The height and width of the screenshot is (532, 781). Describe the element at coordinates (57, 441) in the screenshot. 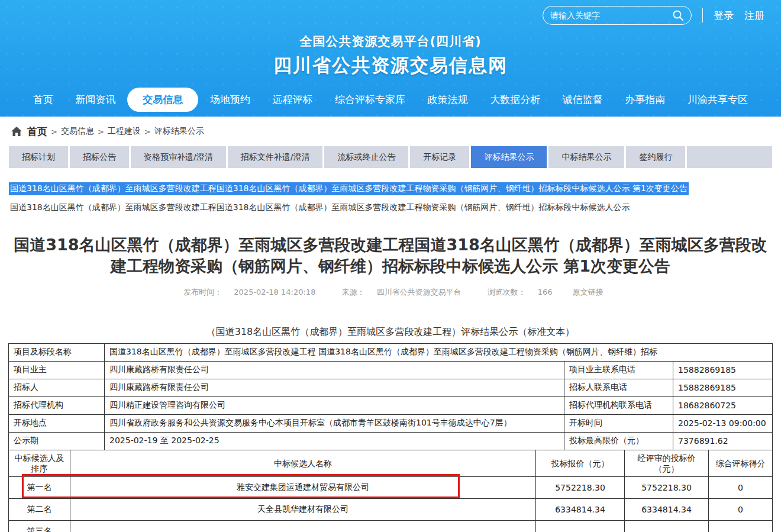

I see `info-label: 公示期` at that location.